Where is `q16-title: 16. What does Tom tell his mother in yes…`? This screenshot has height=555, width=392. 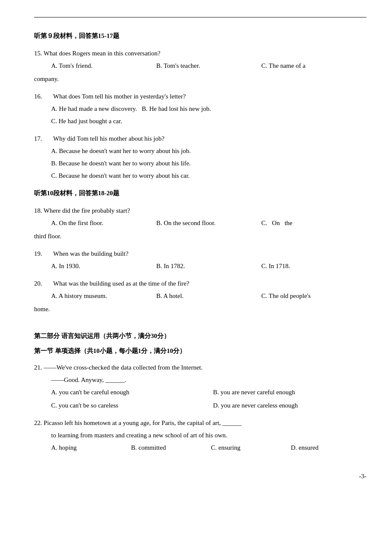 q16-title: 16. What does Tom tell his mother in yes… is located at coordinates (200, 96).